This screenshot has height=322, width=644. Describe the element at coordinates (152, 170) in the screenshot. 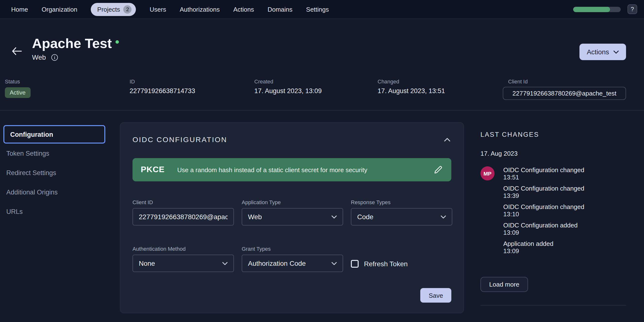

I see `pkce-banner-title: PKCE` at that location.